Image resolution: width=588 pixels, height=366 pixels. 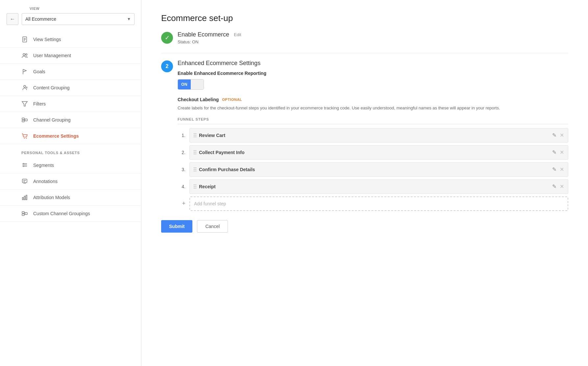 I want to click on sidebar-nav-item-goals: Goals, so click(x=70, y=72).